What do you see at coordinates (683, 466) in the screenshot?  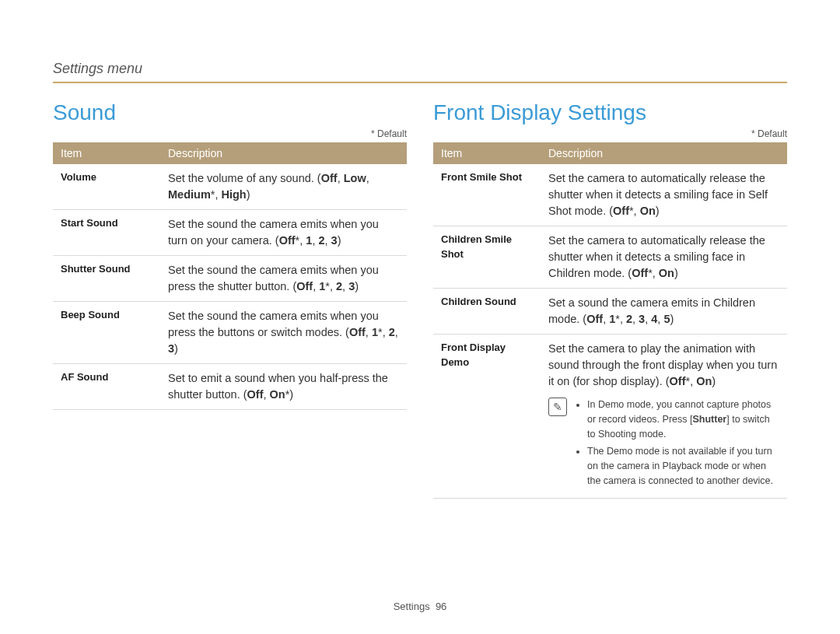 I see `note-item: The Demo mode is not available if you tu…` at bounding box center [683, 466].